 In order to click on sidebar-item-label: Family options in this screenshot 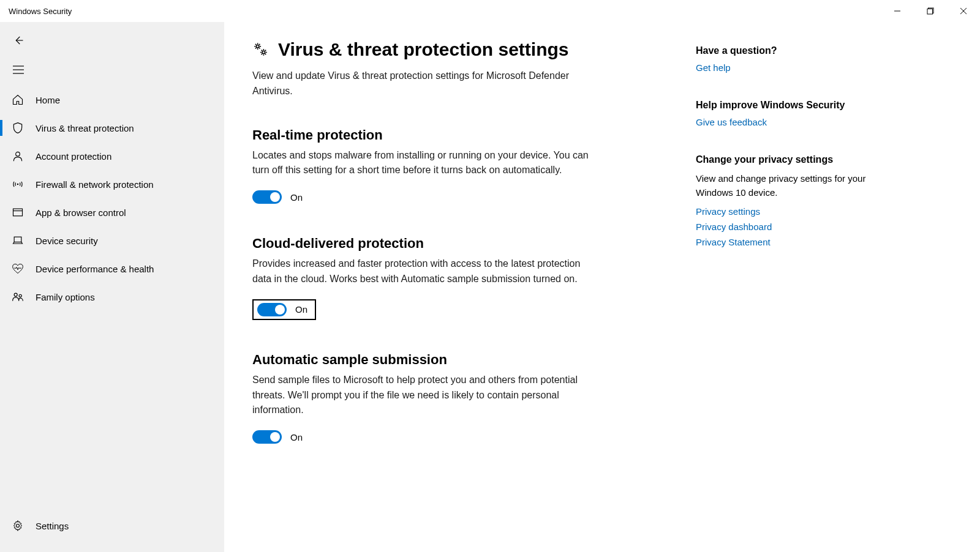, I will do `click(65, 297)`.